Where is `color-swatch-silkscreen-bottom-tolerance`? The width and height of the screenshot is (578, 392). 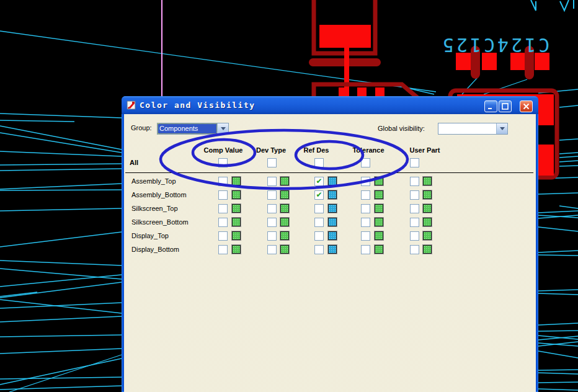 color-swatch-silkscreen-bottom-tolerance is located at coordinates (379, 222).